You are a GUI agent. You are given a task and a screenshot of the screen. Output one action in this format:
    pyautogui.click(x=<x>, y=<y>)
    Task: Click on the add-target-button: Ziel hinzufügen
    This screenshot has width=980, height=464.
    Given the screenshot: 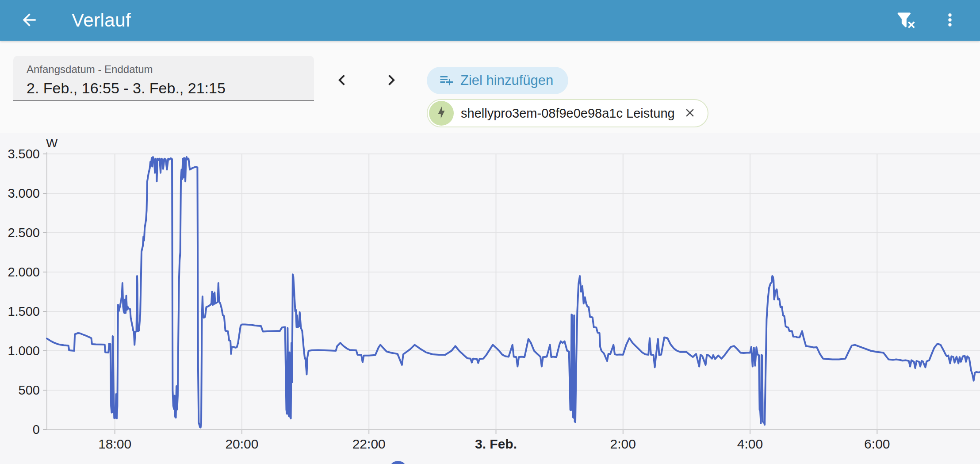 What is the action you would take?
    pyautogui.click(x=498, y=81)
    